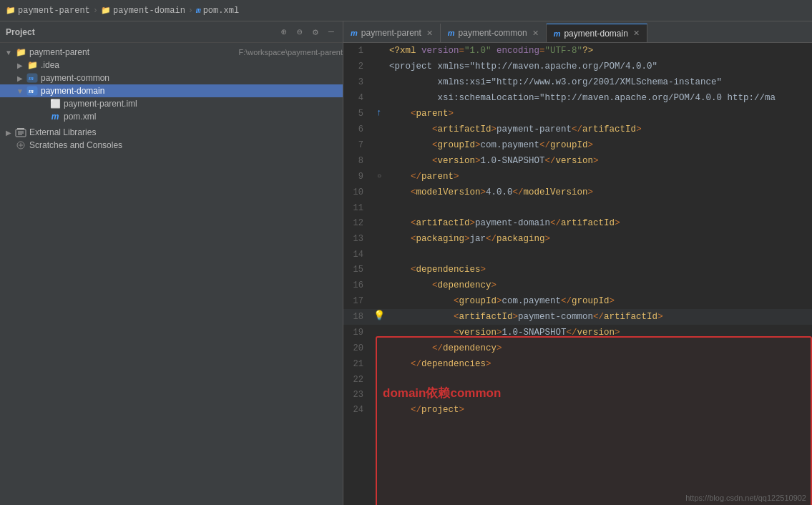 Image resolution: width=812 pixels, height=505 pixels. Describe the element at coordinates (600, 239) in the screenshot. I see `line-code: <packaging>jar</packaging>` at that location.